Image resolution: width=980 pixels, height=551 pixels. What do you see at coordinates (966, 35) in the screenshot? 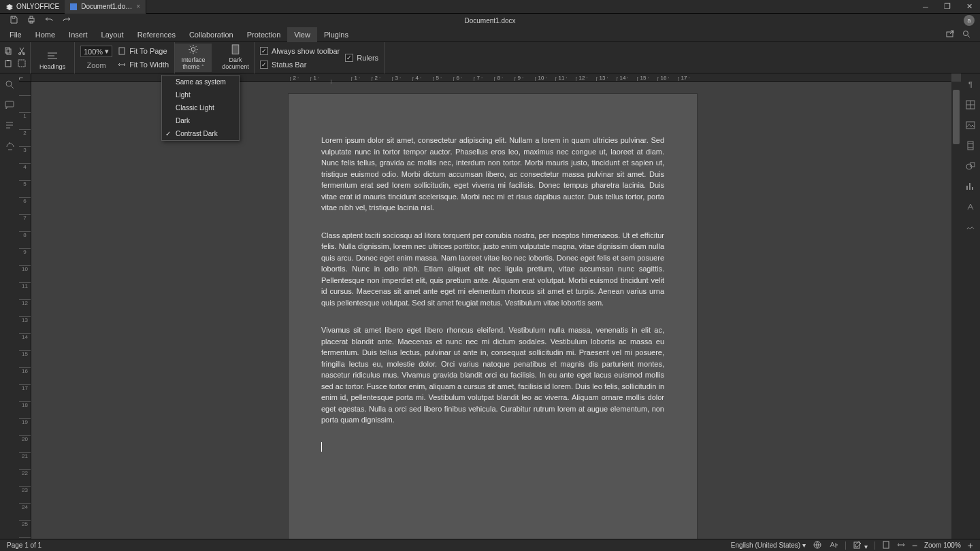
I see `search-icon` at bounding box center [966, 35].